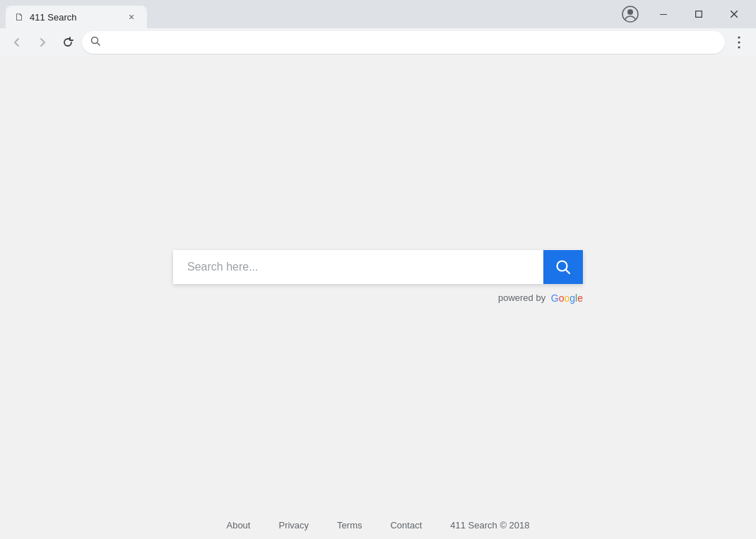  I want to click on search-input, so click(358, 267).